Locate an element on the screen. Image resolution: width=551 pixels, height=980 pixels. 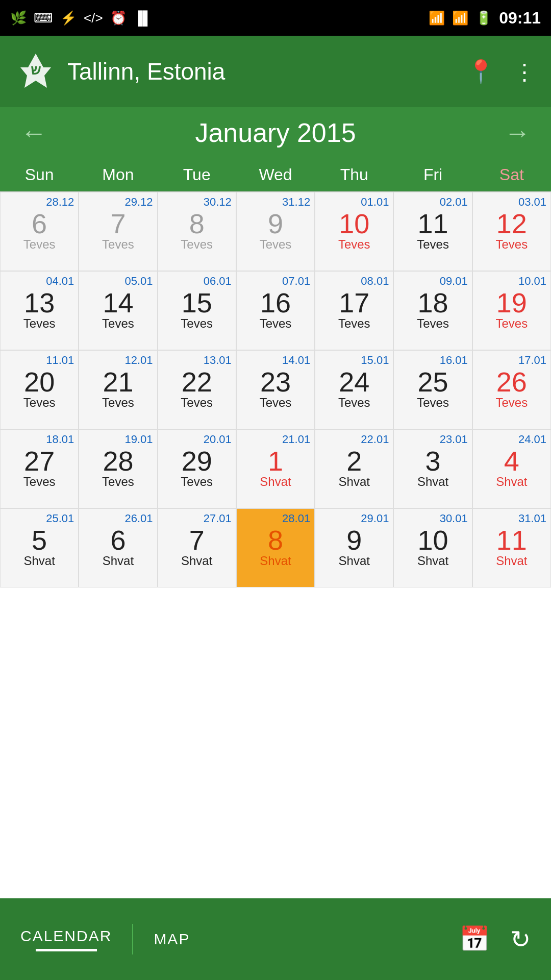
tab-map: MAP is located at coordinates (171, 939).